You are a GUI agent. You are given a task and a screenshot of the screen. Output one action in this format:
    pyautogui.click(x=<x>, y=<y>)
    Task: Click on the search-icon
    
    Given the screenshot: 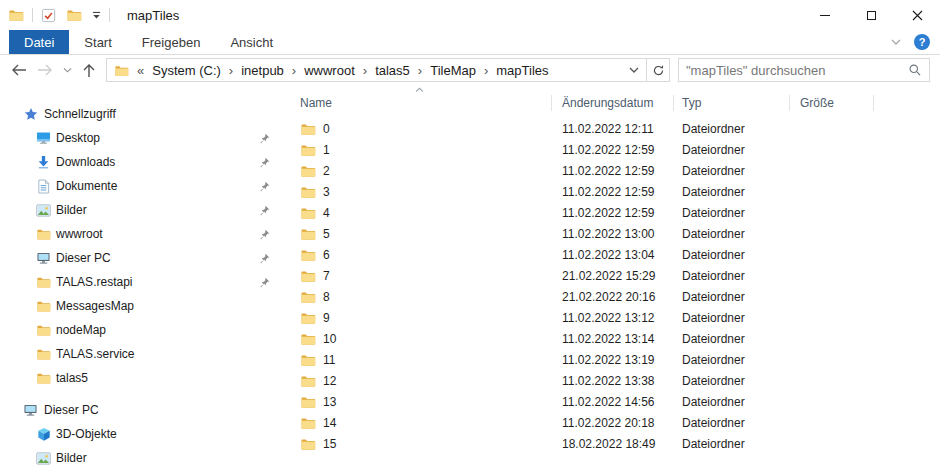 What is the action you would take?
    pyautogui.click(x=915, y=70)
    